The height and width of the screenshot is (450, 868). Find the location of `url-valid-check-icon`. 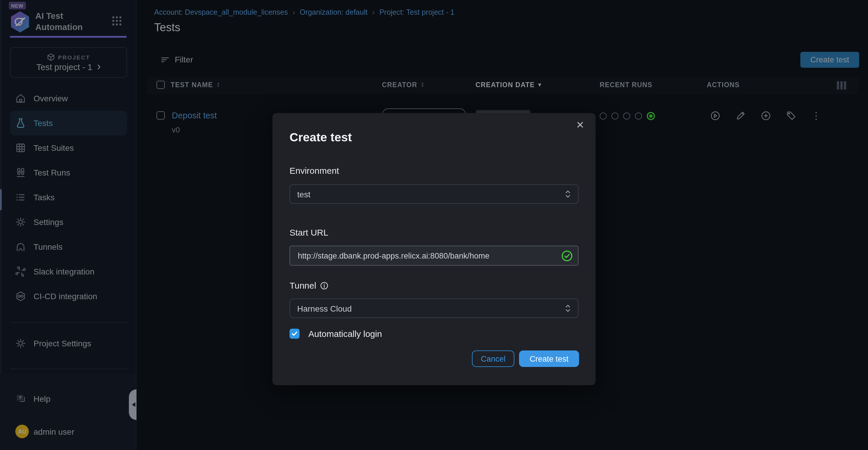

url-valid-check-icon is located at coordinates (567, 256).